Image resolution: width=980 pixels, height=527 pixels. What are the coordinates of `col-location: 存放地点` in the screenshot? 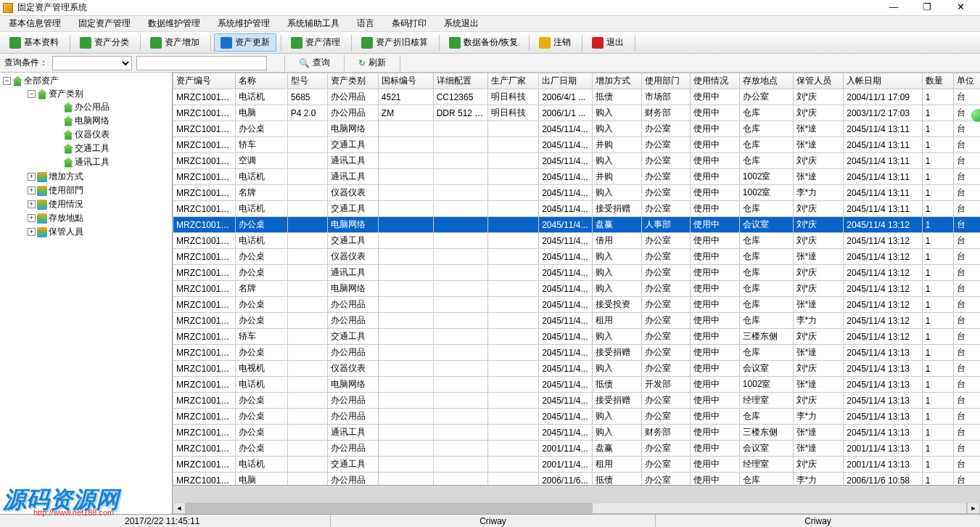 It's located at (766, 81).